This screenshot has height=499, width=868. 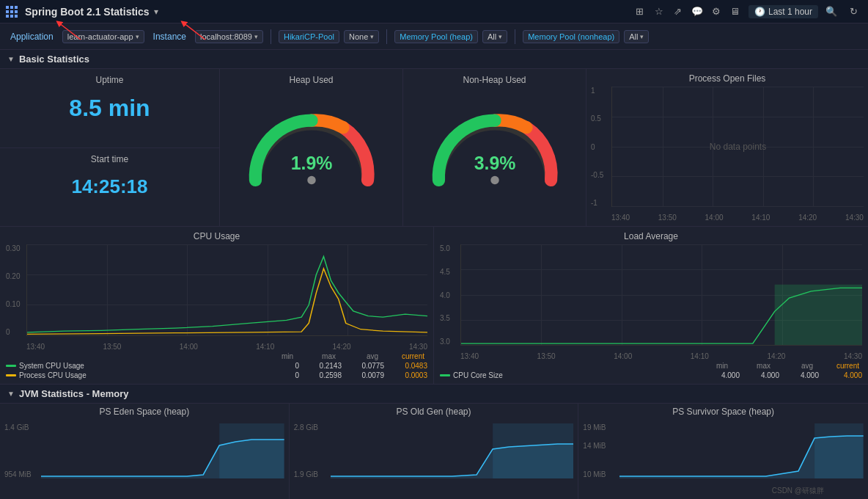 What do you see at coordinates (445, 376) in the screenshot?
I see `cpu-core-icon` at bounding box center [445, 376].